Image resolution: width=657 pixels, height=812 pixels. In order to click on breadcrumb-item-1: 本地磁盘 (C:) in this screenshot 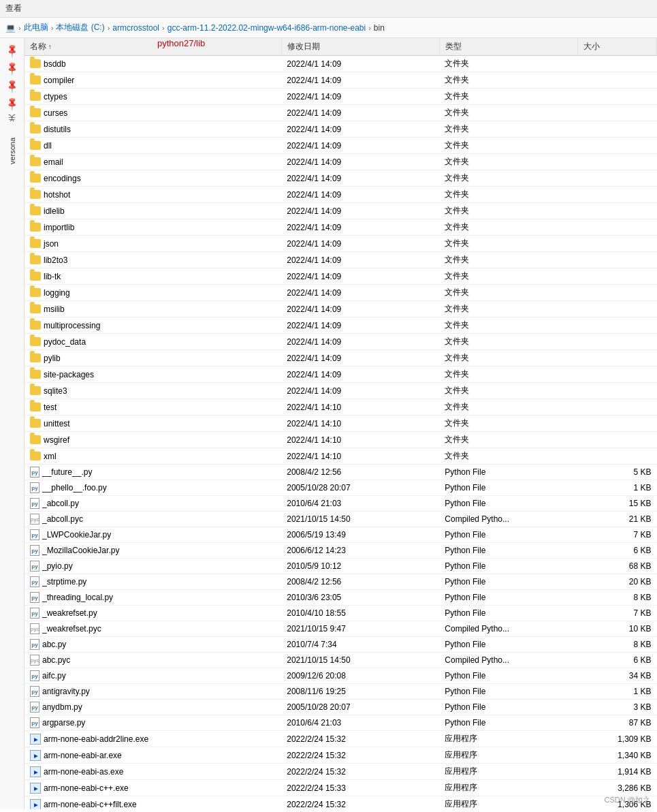, I will do `click(80, 27)`.